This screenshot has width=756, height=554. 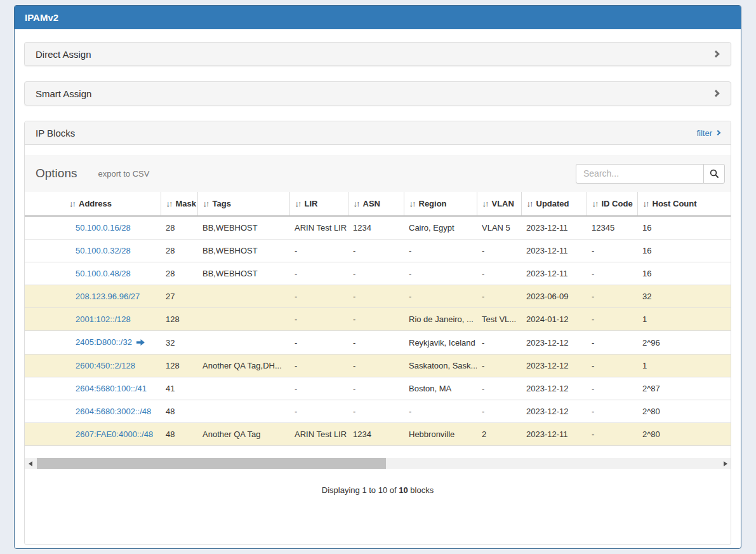 What do you see at coordinates (499, 204) in the screenshot?
I see `column-header-vlan: ↓↑VLAN` at bounding box center [499, 204].